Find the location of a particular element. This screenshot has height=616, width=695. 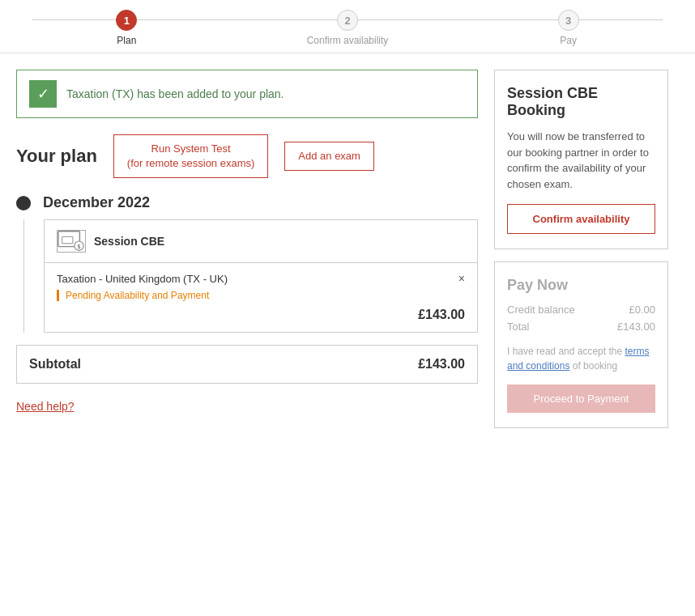

step-circle-2: 2 is located at coordinates (348, 20).